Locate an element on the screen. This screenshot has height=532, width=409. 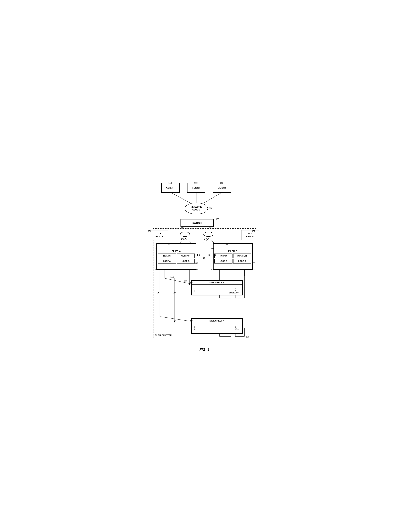
filer-b-nvram: NVRAM is located at coordinates (223, 256).